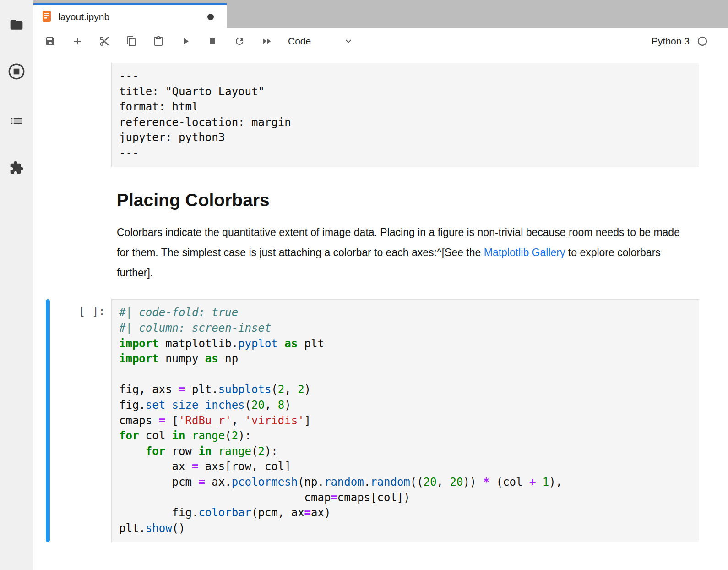 Image resolution: width=728 pixels, height=570 pixels. Describe the element at coordinates (266, 41) in the screenshot. I see `restart-run-all-button` at that location.